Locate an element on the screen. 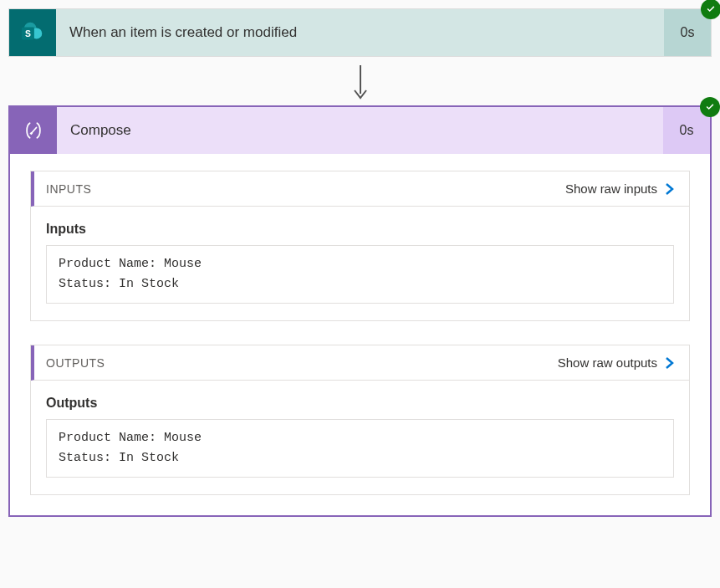 The width and height of the screenshot is (720, 588). inputs-subtitle: Inputs is located at coordinates (360, 229).